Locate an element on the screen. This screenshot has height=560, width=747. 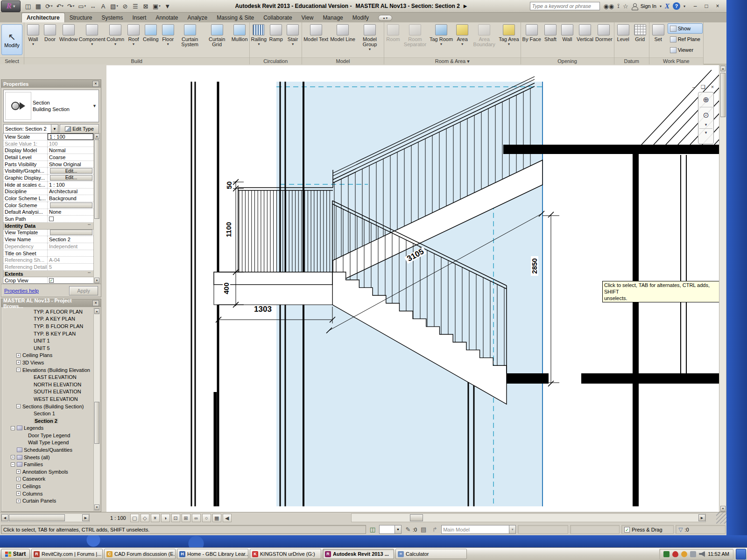
browser-item-columns: +Columns is located at coordinates (48, 494).